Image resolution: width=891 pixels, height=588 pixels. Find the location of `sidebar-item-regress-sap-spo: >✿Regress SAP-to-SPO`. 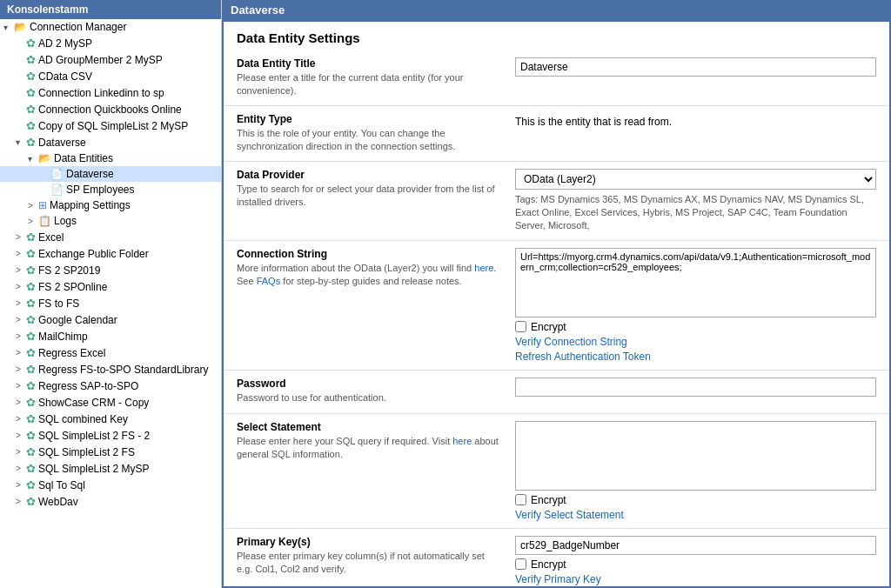

sidebar-item-regress-sap-spo: >✿Regress SAP-to-SPO is located at coordinates (111, 386).